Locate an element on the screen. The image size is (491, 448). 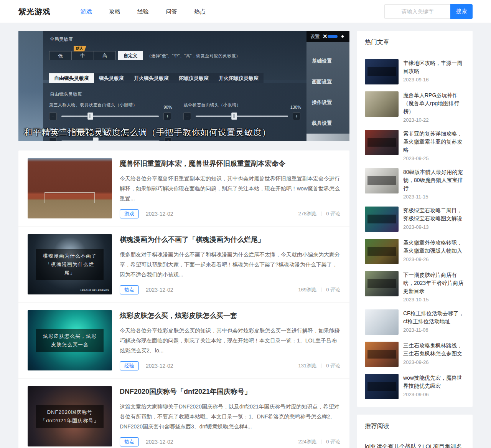
article-excerpt: 今天给各位分享魔兽怀旧重置副本宏的知识，其中也会对魔兽世界怀旧服重置副本宏命令进… is located at coordinates (230, 188).